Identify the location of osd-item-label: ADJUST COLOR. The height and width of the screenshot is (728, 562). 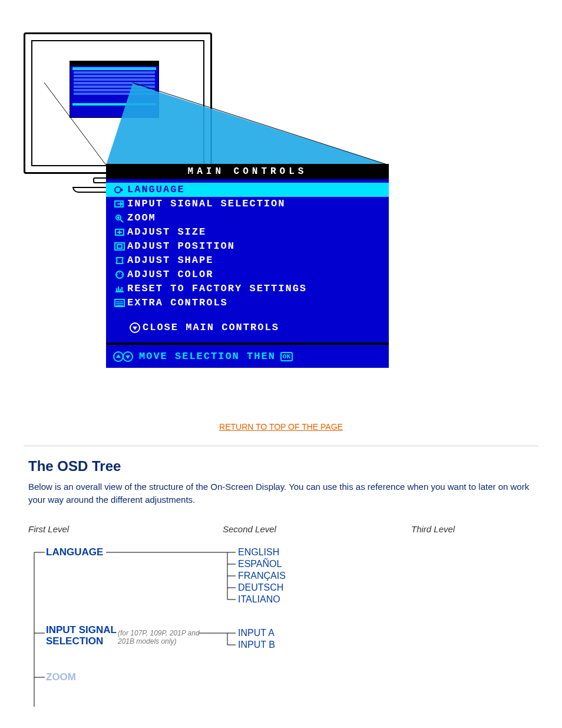
(170, 275).